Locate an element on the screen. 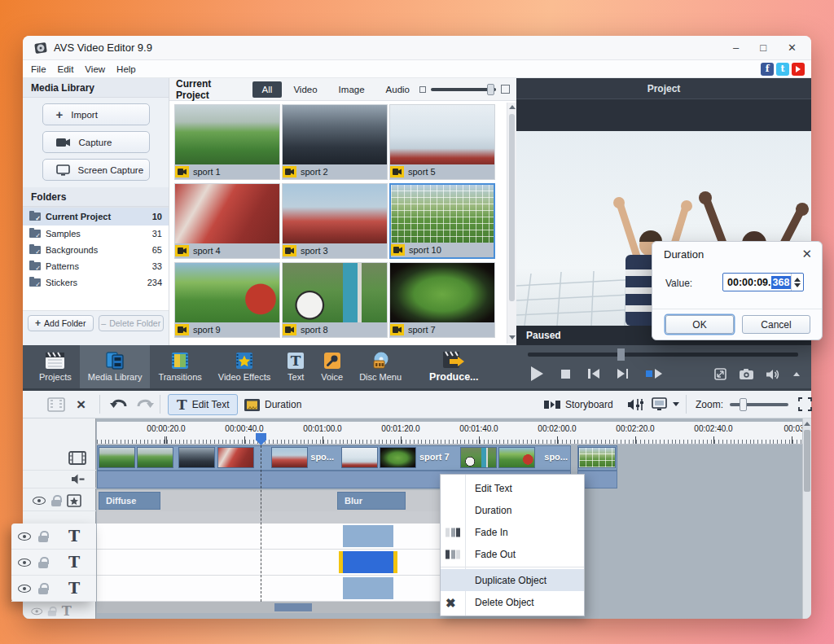 This screenshot has width=834, height=644. storyboard-button: Storyboard is located at coordinates (578, 405).